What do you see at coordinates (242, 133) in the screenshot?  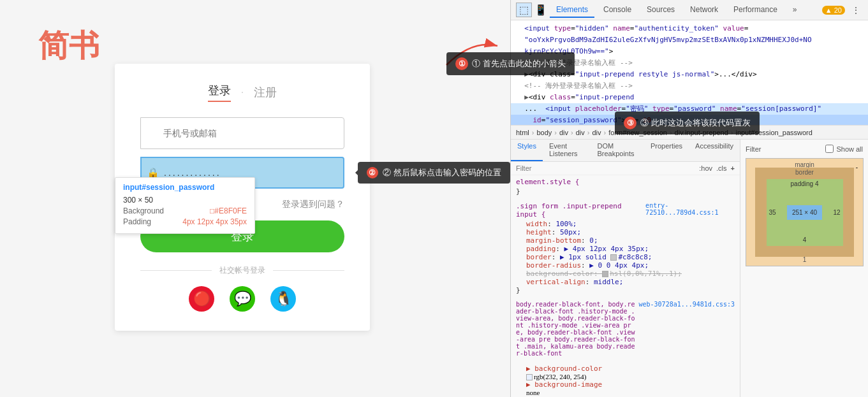 I see `username-input` at bounding box center [242, 133].